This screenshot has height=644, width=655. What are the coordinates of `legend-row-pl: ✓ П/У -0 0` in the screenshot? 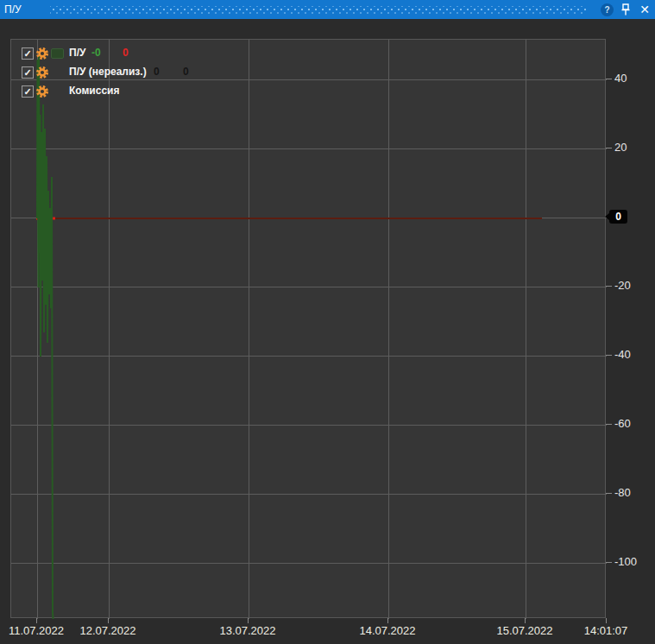 It's located at (138, 54).